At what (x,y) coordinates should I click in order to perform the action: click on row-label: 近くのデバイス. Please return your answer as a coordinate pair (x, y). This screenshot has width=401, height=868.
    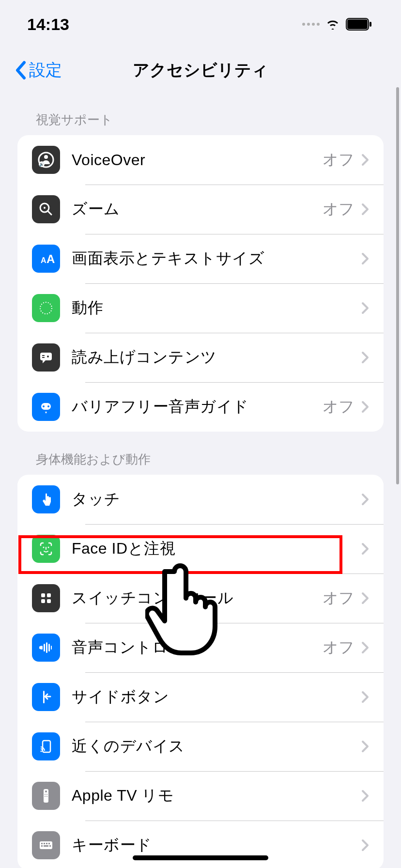
    Looking at the image, I should click on (216, 746).